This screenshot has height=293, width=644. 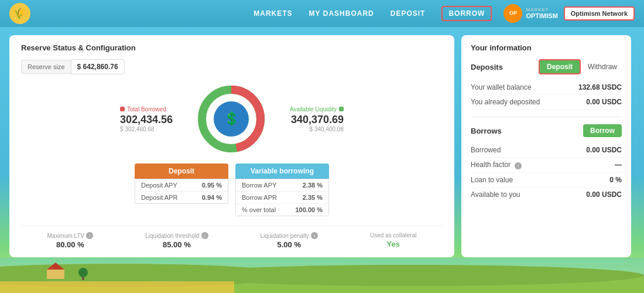 I want to click on total-borrowed-amount: 302,434.56, so click(x=146, y=120).